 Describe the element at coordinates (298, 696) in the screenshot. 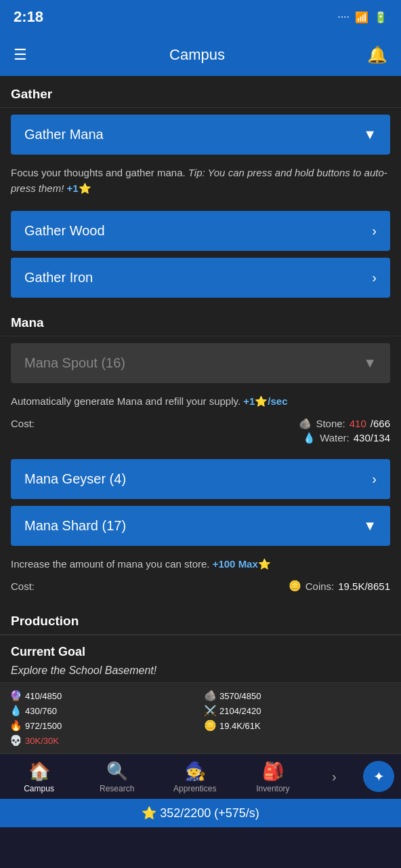

I see `resource-stone: 🪨 3570/4850` at that location.